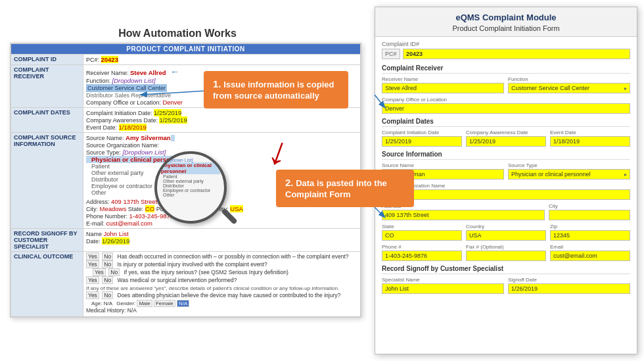 The width and height of the screenshot is (644, 361). I want to click on eqms-dates-row: Complaint Initiation Date 1/25/2019 Comp…, so click(506, 138).